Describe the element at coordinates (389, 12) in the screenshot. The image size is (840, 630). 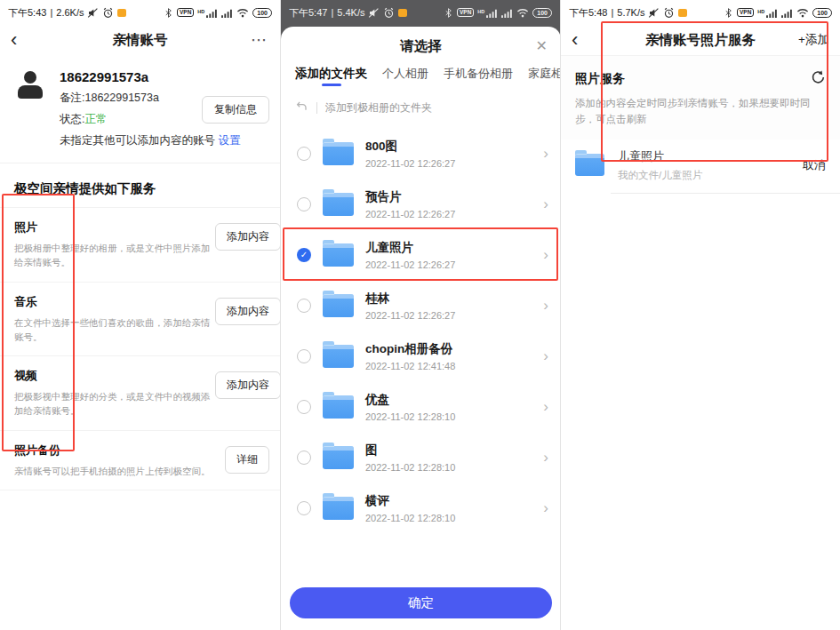
I see `alarm-icon` at that location.